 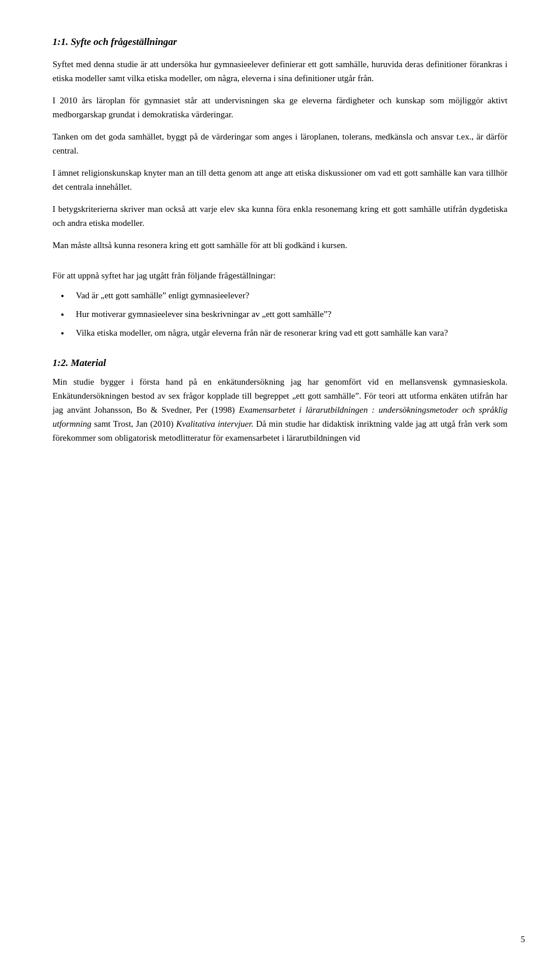 What do you see at coordinates (280, 42) in the screenshot?
I see `section1-title: 1:1. Syfte och frågeställningar` at bounding box center [280, 42].